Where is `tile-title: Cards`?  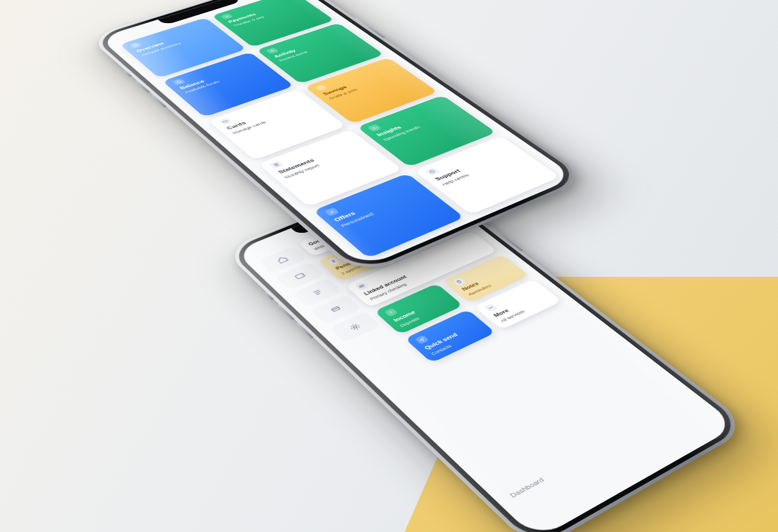
tile-title: Cards is located at coordinates (266, 115).